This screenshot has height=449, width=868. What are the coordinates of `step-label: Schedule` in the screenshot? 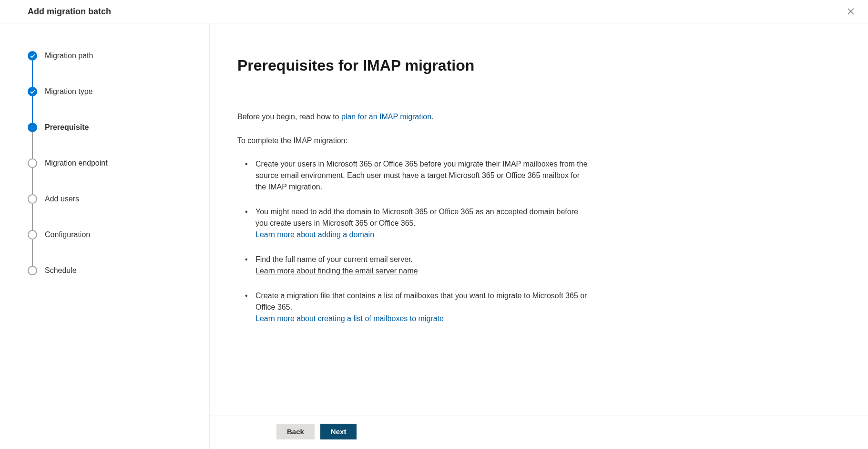 It's located at (61, 271).